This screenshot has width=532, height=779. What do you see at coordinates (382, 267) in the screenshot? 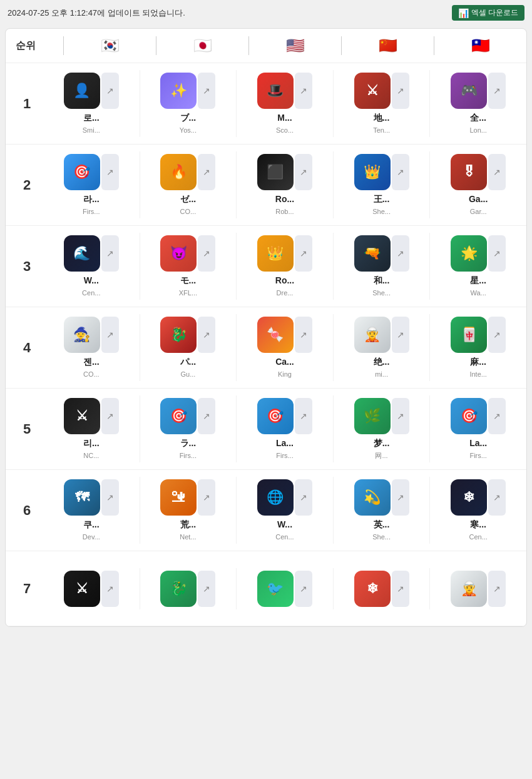
I see `app-cell-3-cn: 🔫↗和...She...` at bounding box center [382, 267].